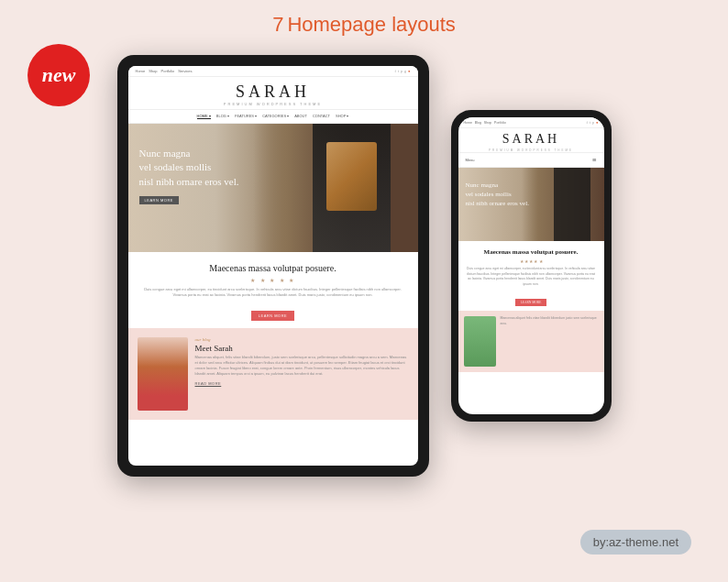 The image size is (728, 582). Describe the element at coordinates (497, 194) in the screenshot. I see `phone-hero-heading: Nunc magna vel sodales mollis nisl nibh …` at that location.